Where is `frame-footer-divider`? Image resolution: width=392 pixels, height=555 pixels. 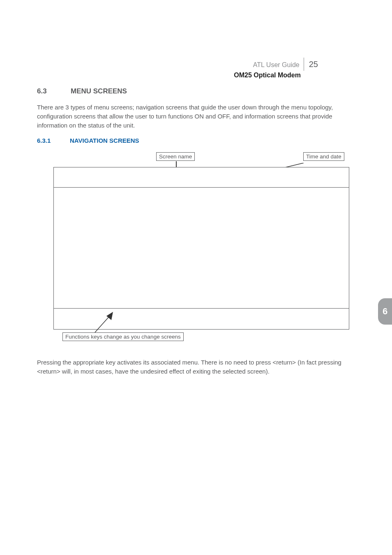
frame-footer-divider is located at coordinates (201, 309).